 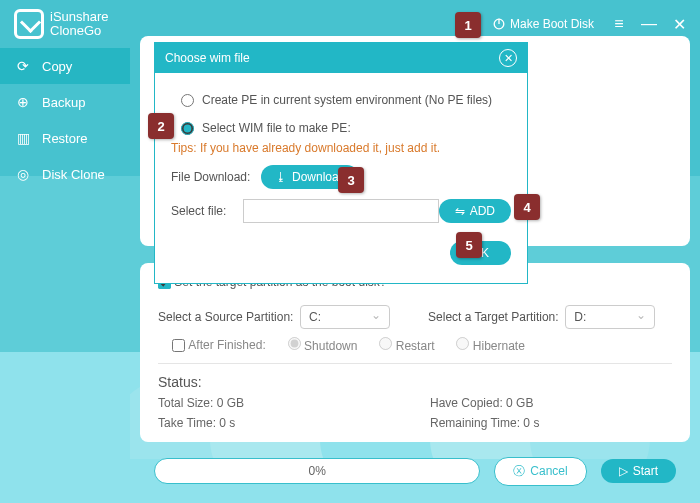 What do you see at coordinates (543, 24) in the screenshot?
I see `make-boot-disk-button: Make Boot Disk` at bounding box center [543, 24].